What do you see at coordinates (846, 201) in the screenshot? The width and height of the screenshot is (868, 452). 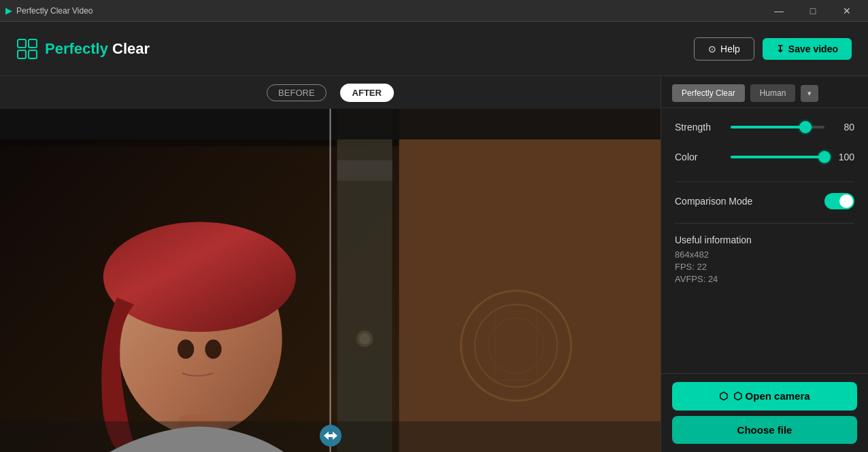 I see `toggle-knob` at bounding box center [846, 201].